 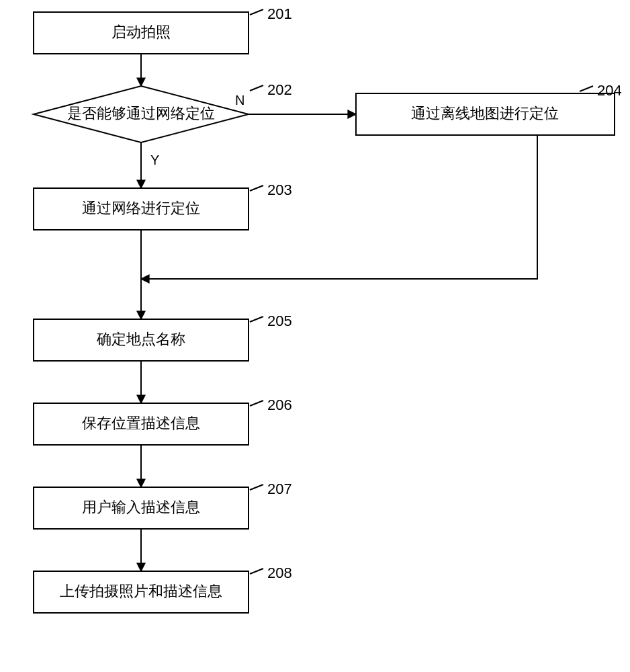 I want to click on decision-no-label: N, so click(x=240, y=100).